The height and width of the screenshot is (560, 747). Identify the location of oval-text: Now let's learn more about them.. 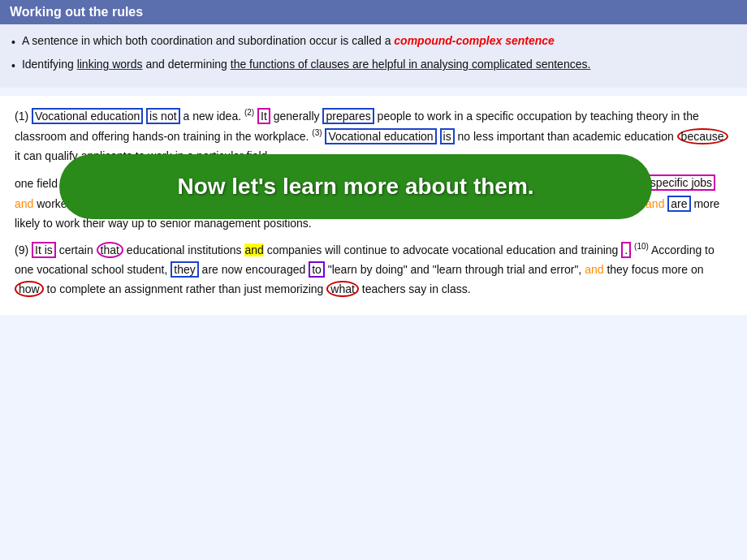
(356, 187).